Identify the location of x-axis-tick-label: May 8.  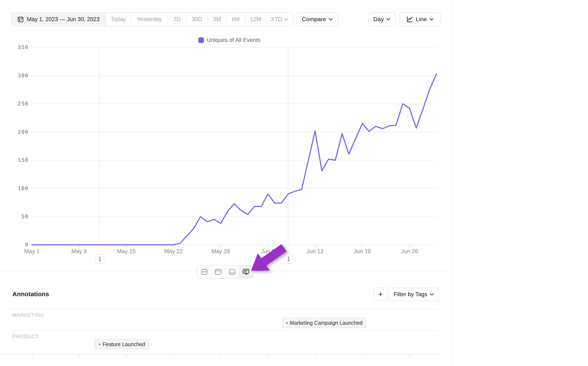
(79, 251).